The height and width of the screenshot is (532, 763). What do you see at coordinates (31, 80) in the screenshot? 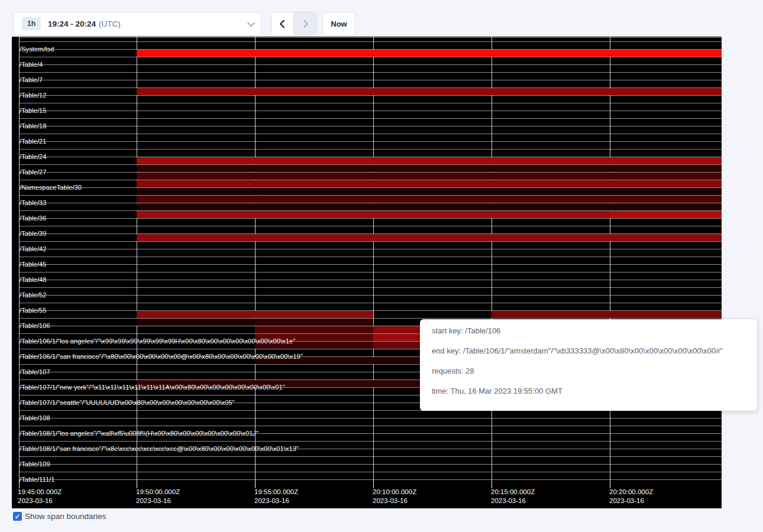
I see `row-label: /Table/7` at bounding box center [31, 80].